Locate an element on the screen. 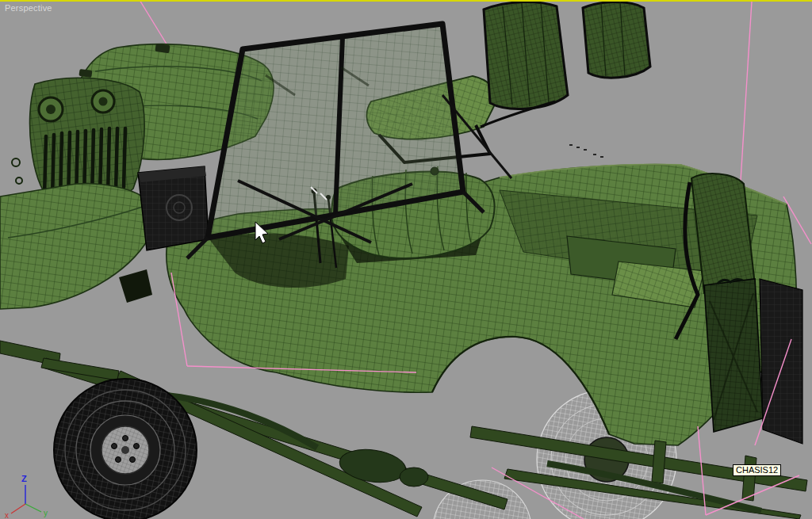 This screenshot has width=812, height=519. seat-back-left is located at coordinates (526, 55).